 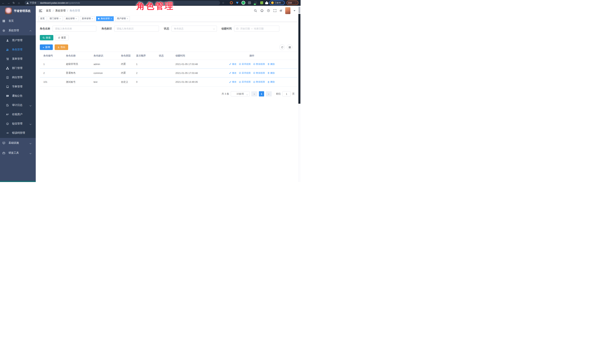 I want to click on extension-orange-icon, so click(x=231, y=3).